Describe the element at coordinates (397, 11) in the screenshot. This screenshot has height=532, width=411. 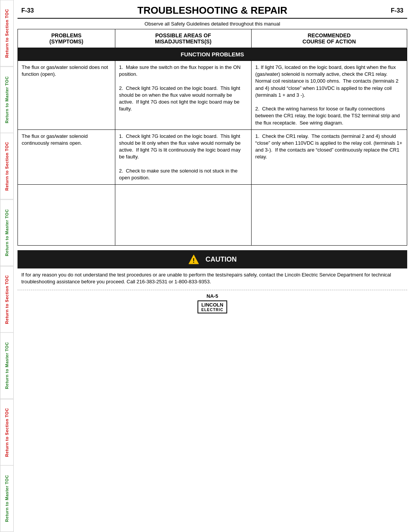
I see `page-number-right: F-33` at that location.